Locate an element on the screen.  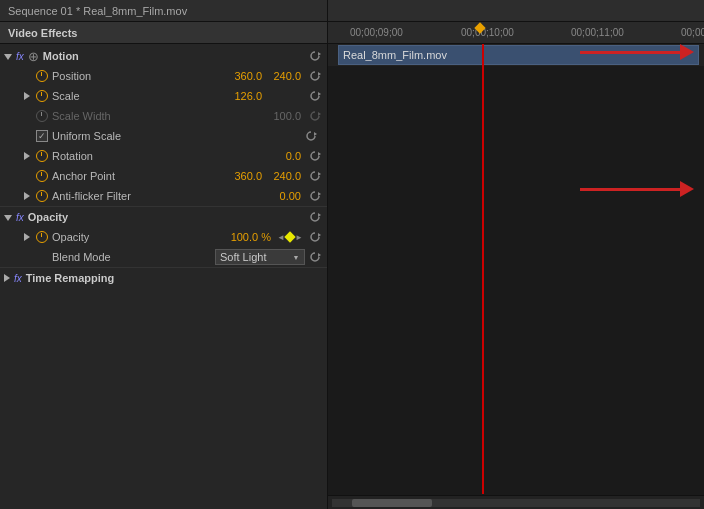
uniform-scale-label: Uniform Scale is located at coordinates (86, 136).